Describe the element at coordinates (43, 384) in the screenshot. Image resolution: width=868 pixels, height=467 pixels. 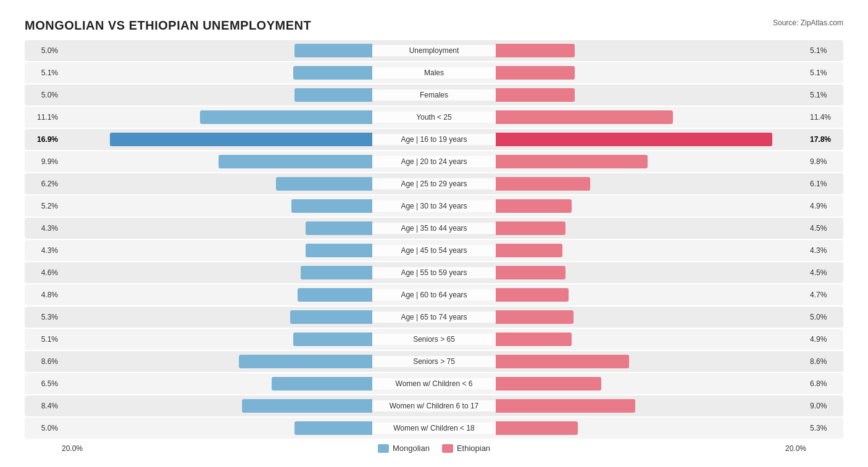
I see `left-value: 6.5%` at that location.